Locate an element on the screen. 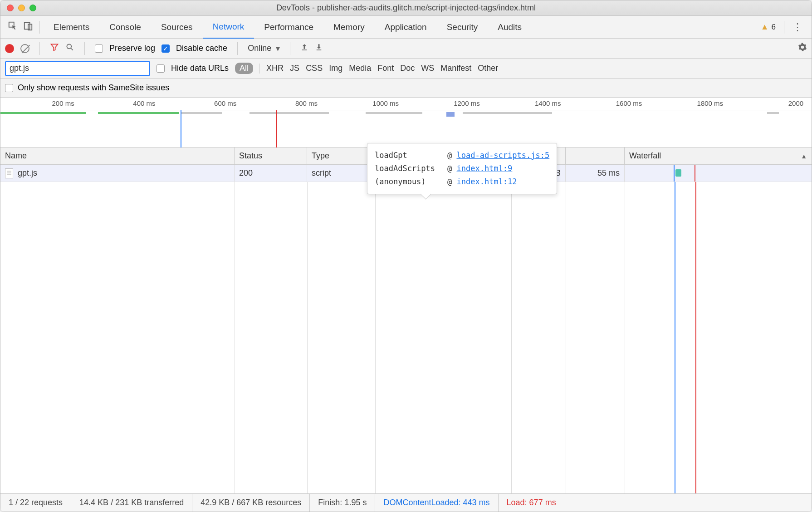 The height and width of the screenshot is (512, 812). cell-status: 200 is located at coordinates (271, 173).